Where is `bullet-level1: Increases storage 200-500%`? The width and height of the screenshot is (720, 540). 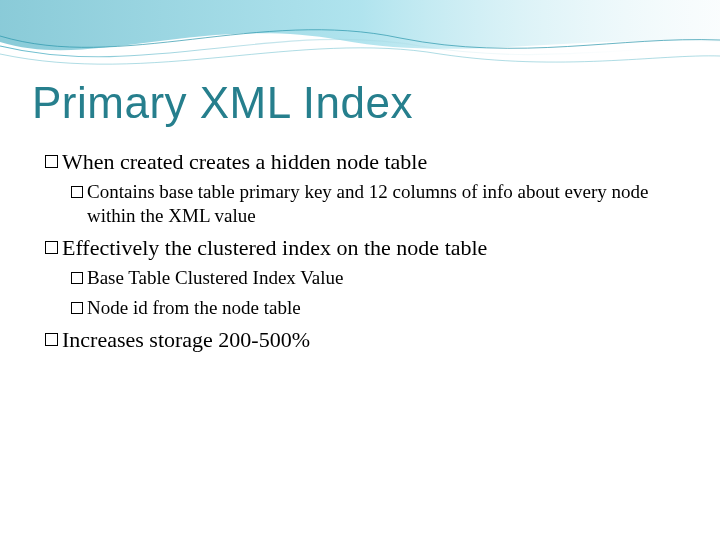
bullet-level1: Increases storage 200-500% is located at coordinates (362, 340).